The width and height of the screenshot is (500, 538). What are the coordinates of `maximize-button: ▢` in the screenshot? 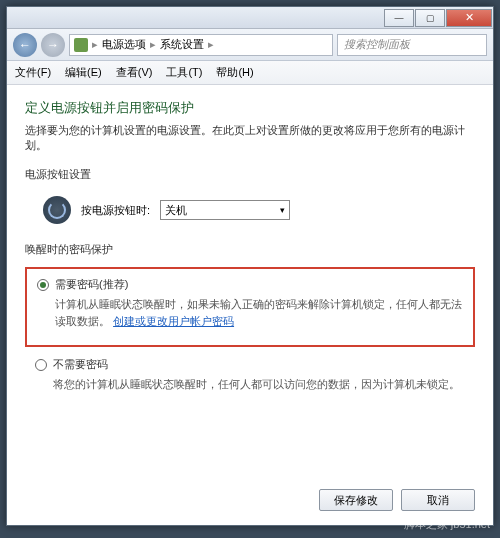 It's located at (430, 18).